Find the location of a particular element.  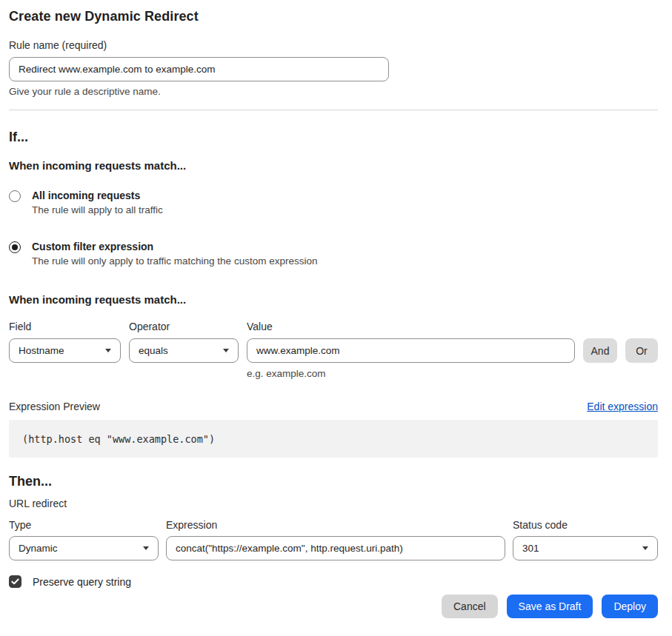

status-code-label: Status code is located at coordinates (585, 525).